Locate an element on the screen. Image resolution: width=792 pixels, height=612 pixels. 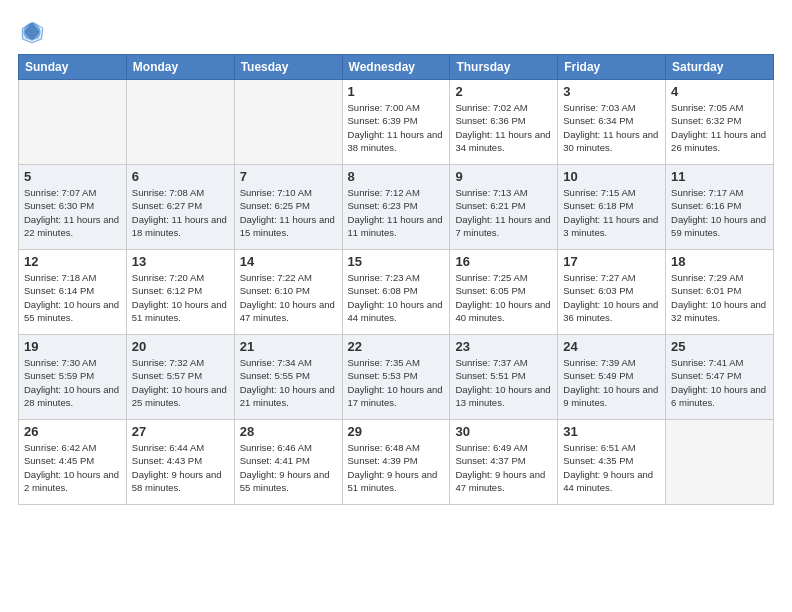
logo-icon is located at coordinates (32, 32).